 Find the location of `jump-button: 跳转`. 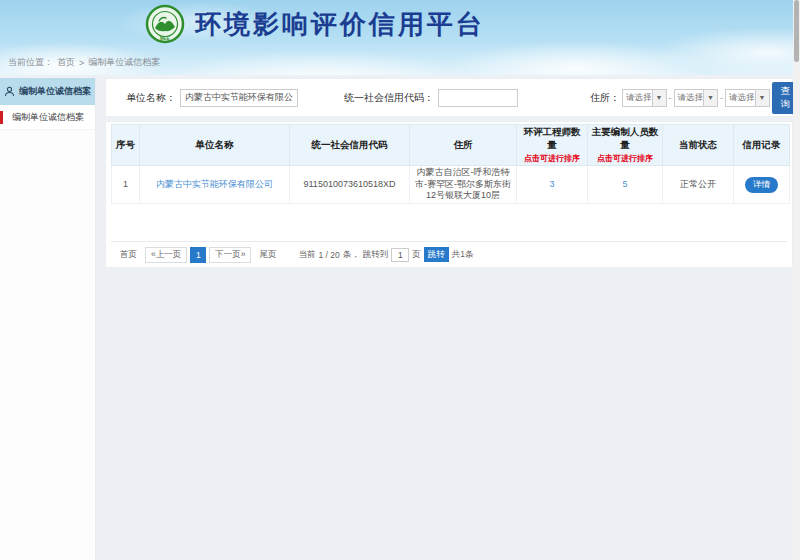

jump-button: 跳转 is located at coordinates (436, 254).